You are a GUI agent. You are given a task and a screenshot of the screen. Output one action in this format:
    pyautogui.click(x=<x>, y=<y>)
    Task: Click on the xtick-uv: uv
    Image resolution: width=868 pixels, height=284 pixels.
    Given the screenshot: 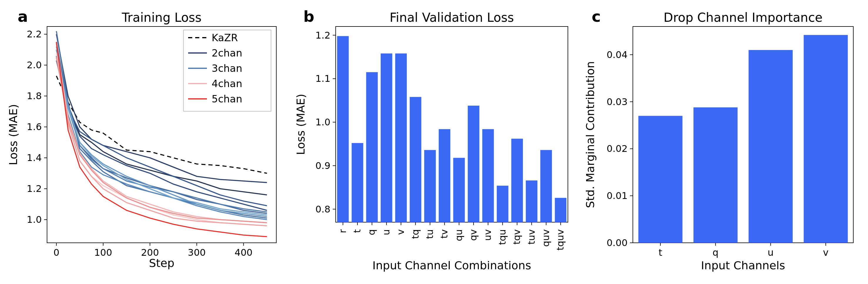 What is the action you would take?
    pyautogui.click(x=488, y=235)
    